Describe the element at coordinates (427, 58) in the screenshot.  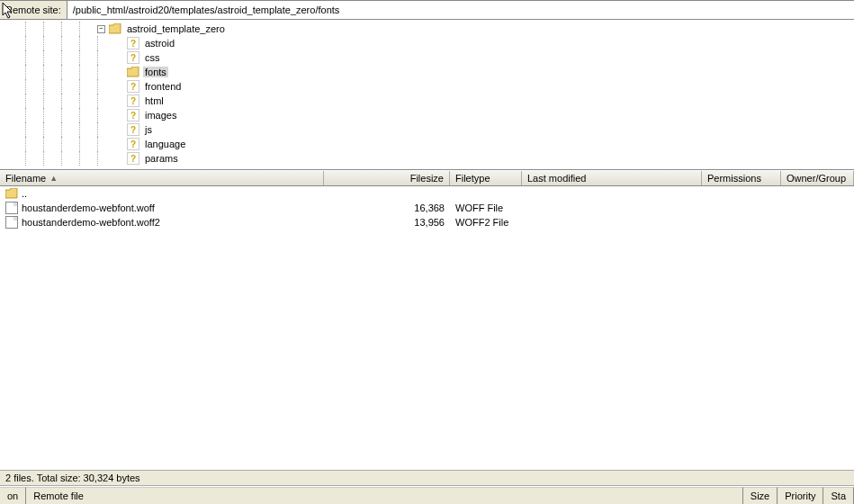
I see `tree-item-css: ?css` at that location.